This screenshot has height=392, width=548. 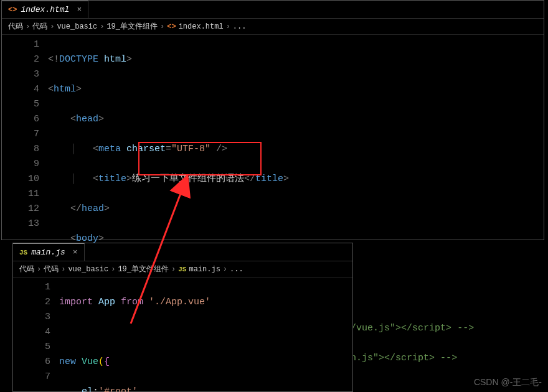 I want to click on tab-bar: JS main.js ×, so click(x=183, y=253).